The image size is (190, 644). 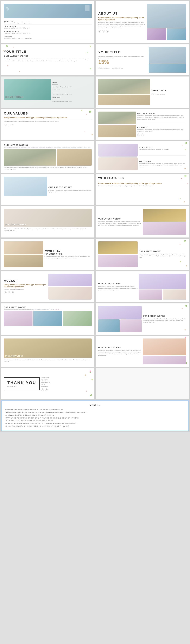 I want to click on slide16-images, so click(x=118, y=254).